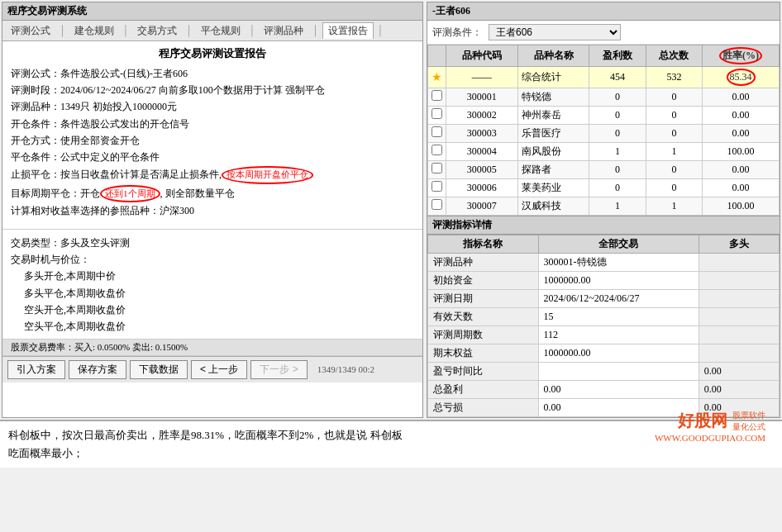  What do you see at coordinates (603, 77) in the screenshot?
I see `table-row: ★——综合统计45453285.34` at bounding box center [603, 77].